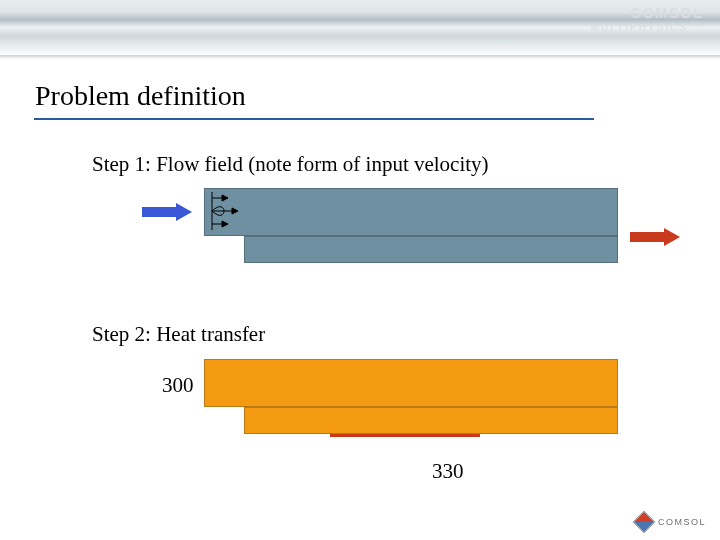  I want to click on step2-heading: Step 2: Heat transfer, so click(178, 334).